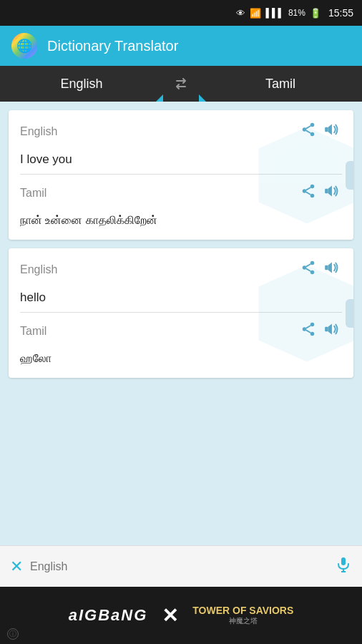  What do you see at coordinates (181, 84) in the screenshot?
I see `language-bar: English Tamil` at bounding box center [181, 84].